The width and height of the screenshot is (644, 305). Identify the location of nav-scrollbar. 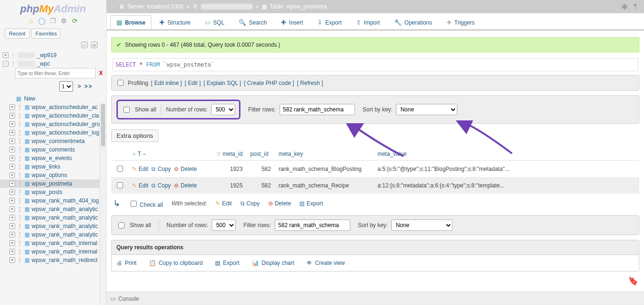
(103, 203).